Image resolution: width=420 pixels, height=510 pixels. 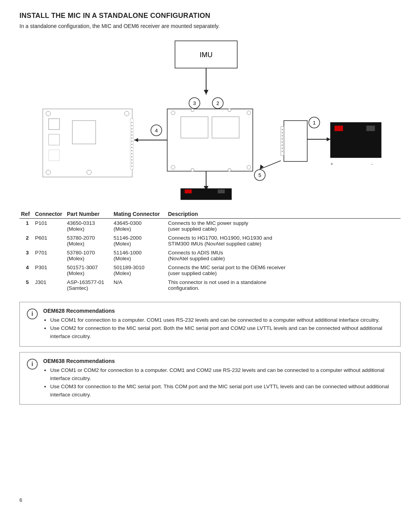 I want to click on svg-text: 4, so click(x=156, y=131).